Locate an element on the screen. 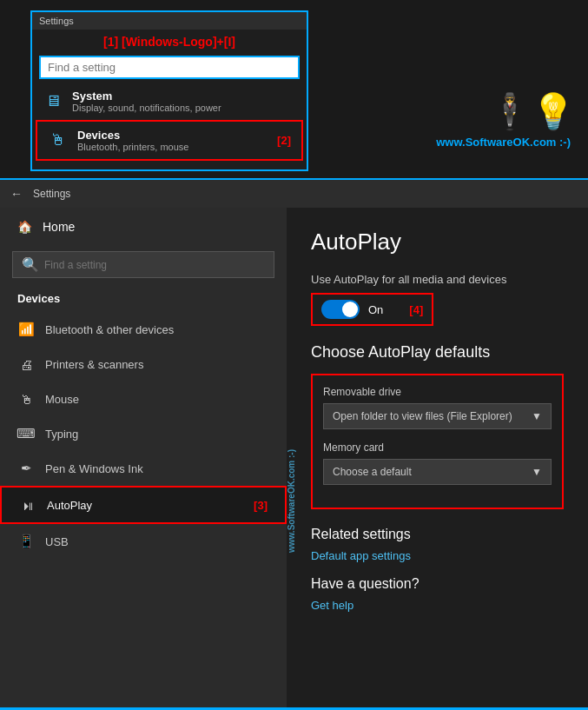  sidebar-item-printers: 🖨 Printers & scanners is located at coordinates (143, 364).